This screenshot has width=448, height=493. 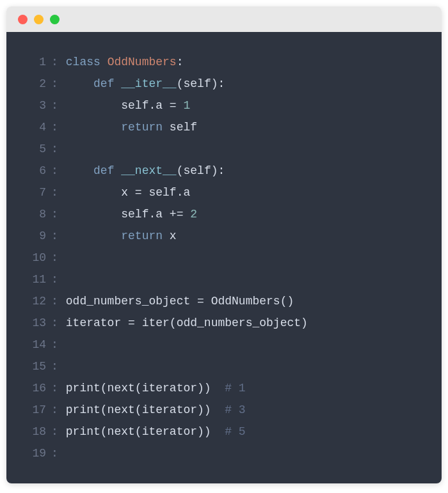 I want to click on code-line: 10:, so click(x=224, y=258).